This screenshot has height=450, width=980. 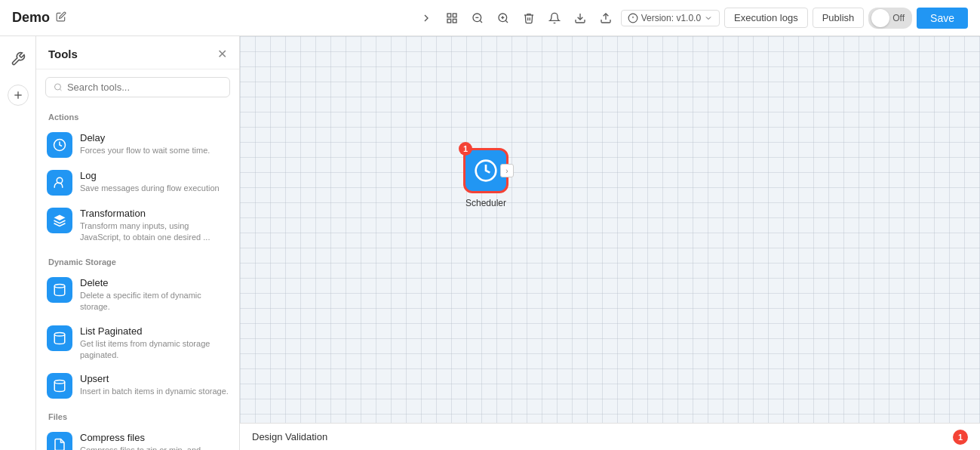 What do you see at coordinates (486, 171) in the screenshot?
I see `scheduler-clock-icon` at bounding box center [486, 171].